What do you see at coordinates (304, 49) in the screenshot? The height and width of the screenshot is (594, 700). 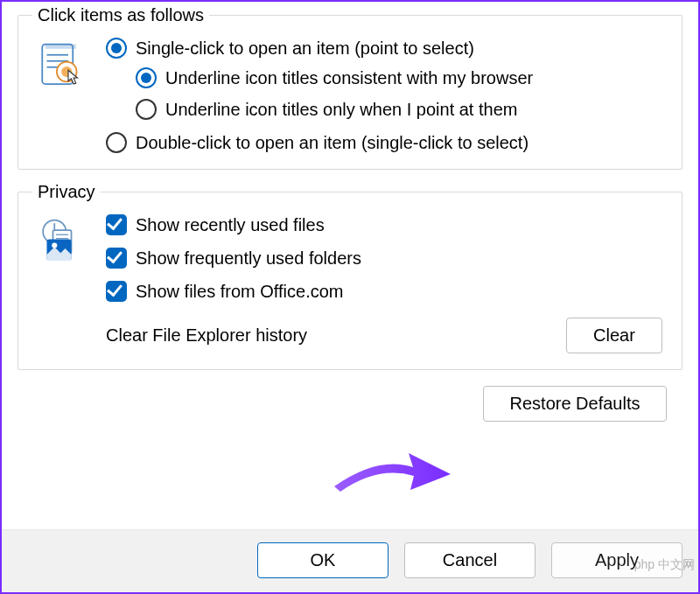 I see `single-click-label: Single-click to open an item (point to s…` at bounding box center [304, 49].